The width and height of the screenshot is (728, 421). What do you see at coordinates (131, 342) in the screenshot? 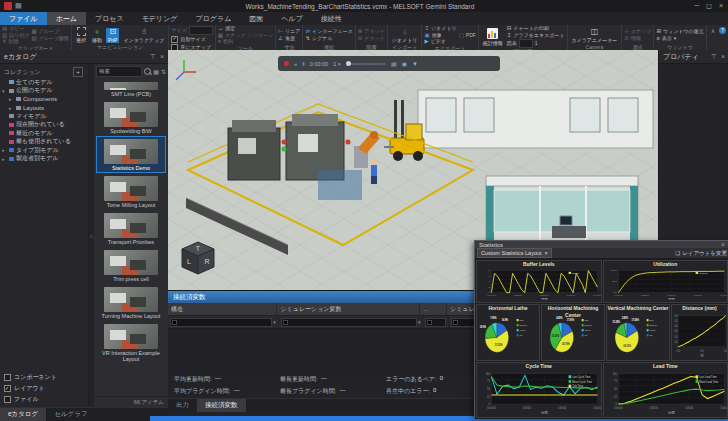
I see `model-thumbnail: VR Interaction Example Layout` at bounding box center [131, 342].